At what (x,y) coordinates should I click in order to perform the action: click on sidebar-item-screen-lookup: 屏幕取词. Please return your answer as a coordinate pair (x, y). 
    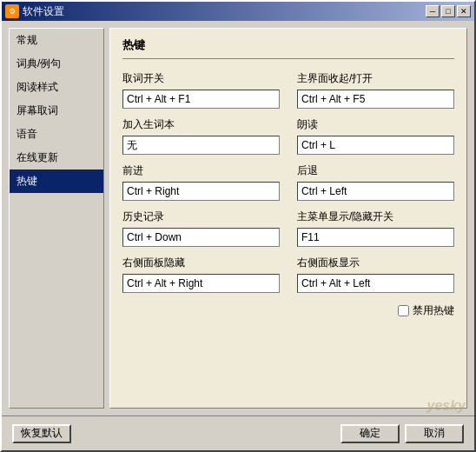
    Looking at the image, I should click on (56, 111).